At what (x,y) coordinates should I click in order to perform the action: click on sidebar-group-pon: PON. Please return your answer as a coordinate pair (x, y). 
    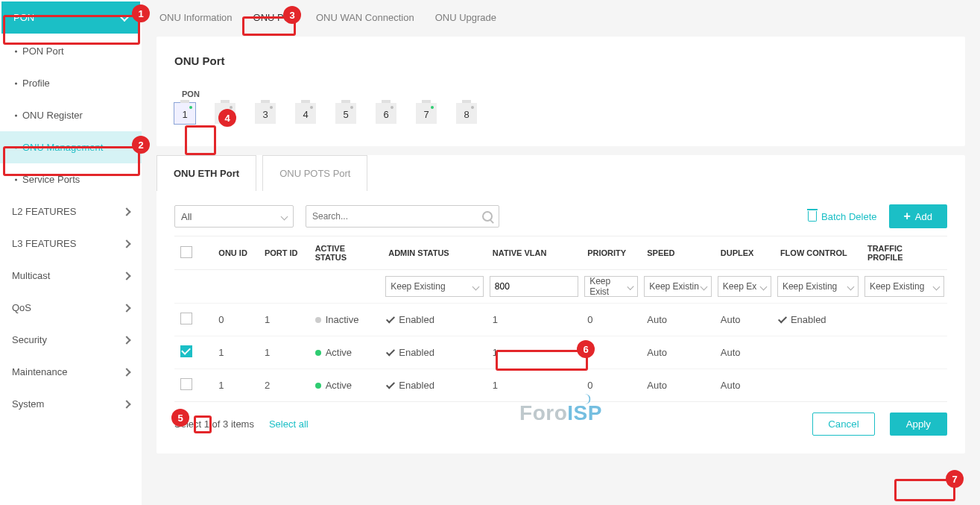
    Looking at the image, I should click on (71, 18).